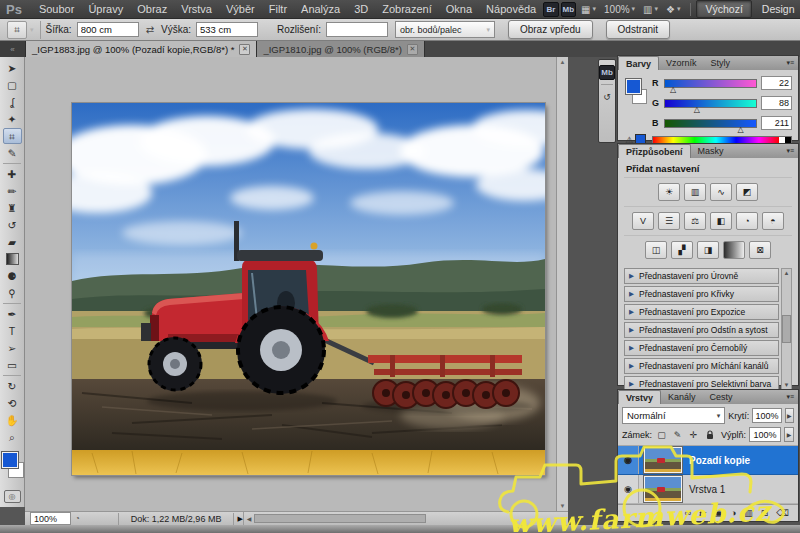  What do you see at coordinates (710, 124) in the screenshot?
I see `blue-slider: △` at bounding box center [710, 124].